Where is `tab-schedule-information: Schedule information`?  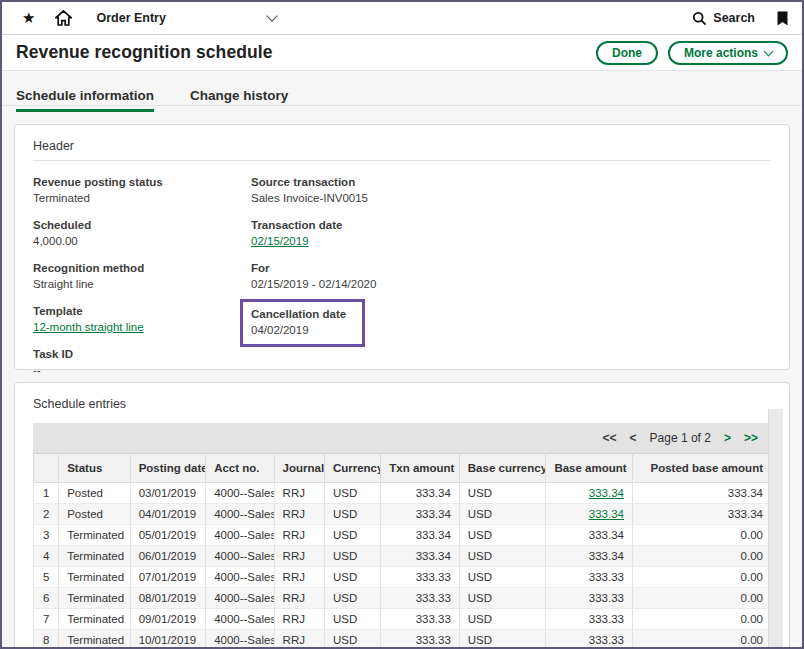
tab-schedule-information: Schedule information is located at coordinates (85, 100).